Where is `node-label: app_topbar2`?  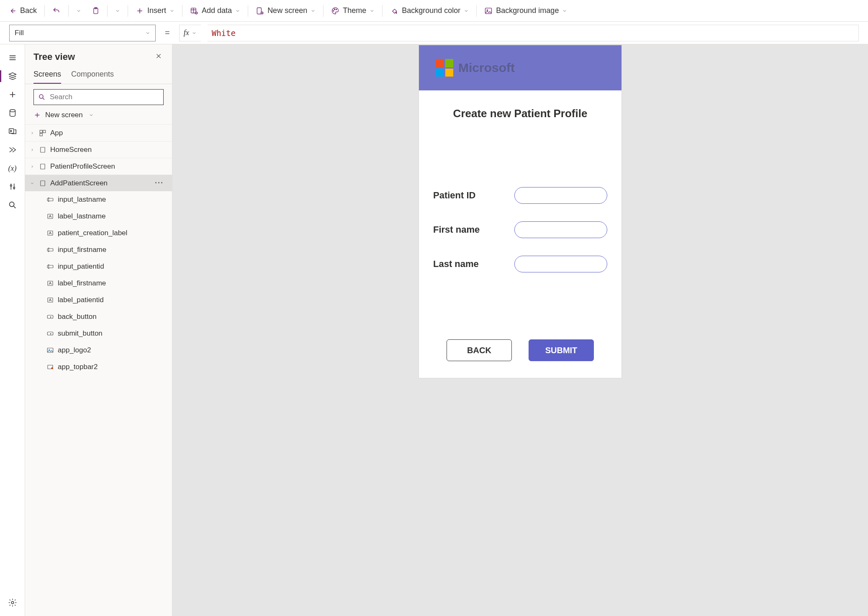
node-label: app_topbar2 is located at coordinates (78, 367).